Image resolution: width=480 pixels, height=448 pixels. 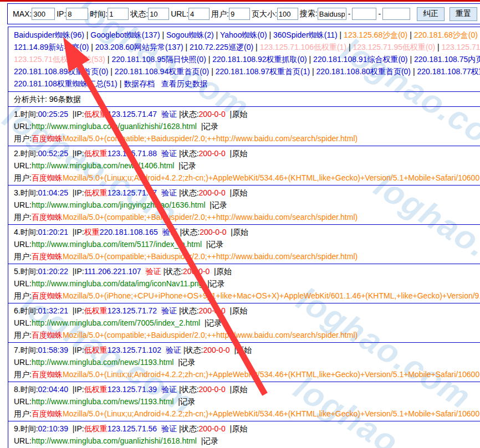 What do you see at coordinates (125, 35) in the screenshot?
I see `nav-link: Googlebot蜘蛛(137)` at bounding box center [125, 35].